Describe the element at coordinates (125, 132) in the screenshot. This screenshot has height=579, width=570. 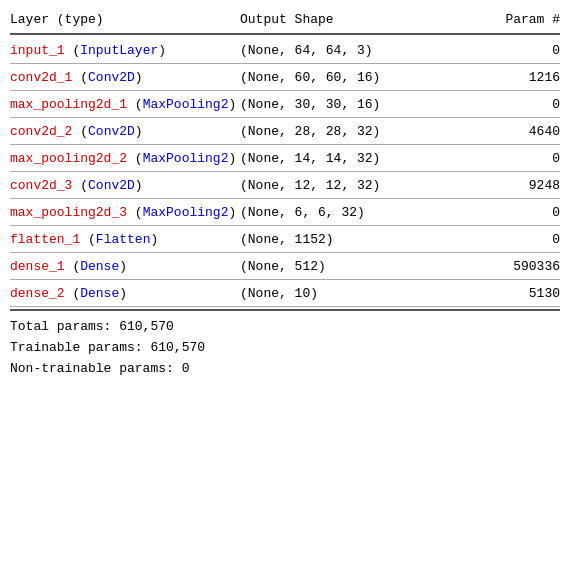
I see `layer-name-cell: conv2d_2 (Conv2D)` at that location.